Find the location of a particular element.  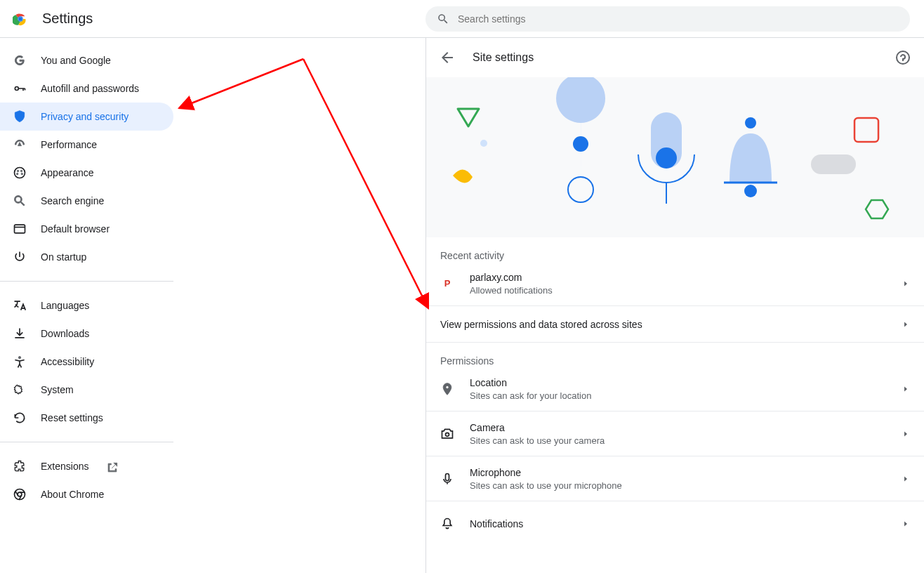

sidebar-item-label: Autofill and passwords is located at coordinates (90, 88).